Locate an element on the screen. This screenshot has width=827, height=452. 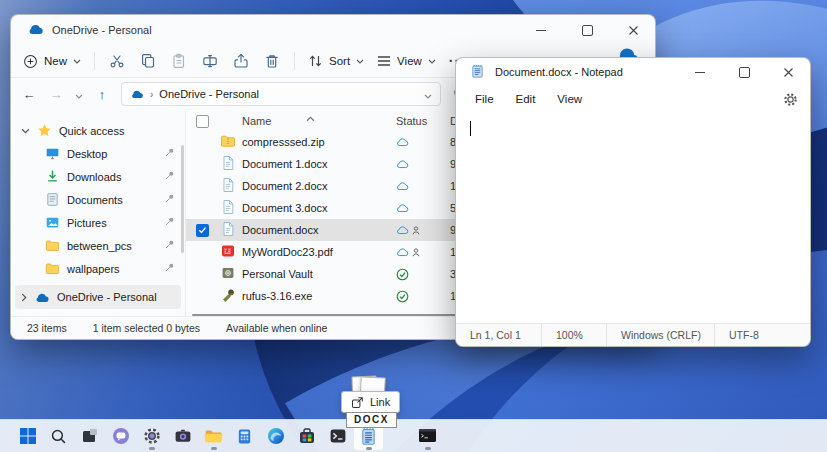
share-icon is located at coordinates (241, 61).